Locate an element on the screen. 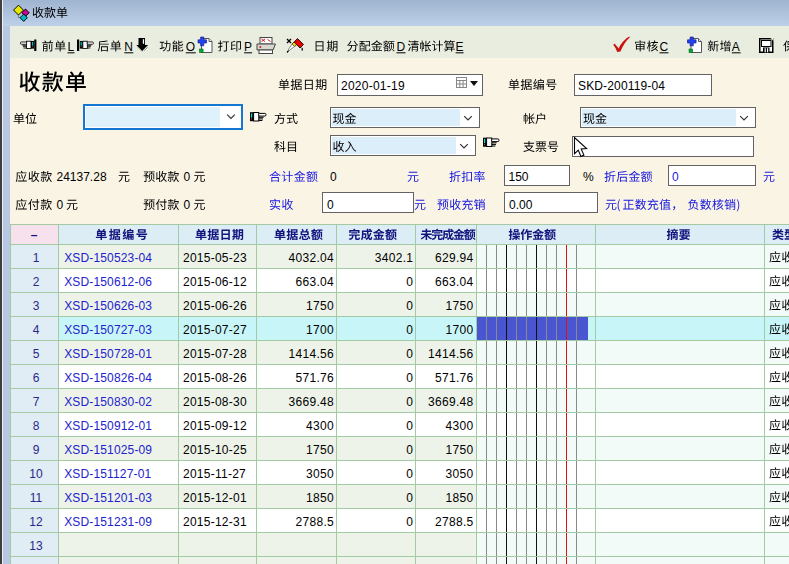 Image resolution: width=789 pixels, height=564 pixels. svg-text: 2015-06-26 is located at coordinates (215, 306).